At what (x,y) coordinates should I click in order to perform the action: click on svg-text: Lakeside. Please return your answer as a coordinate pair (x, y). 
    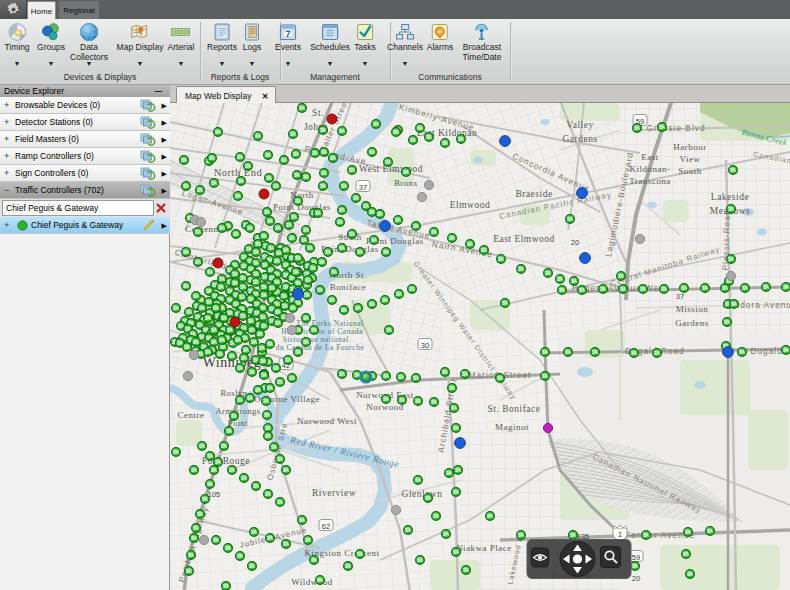
    Looking at the image, I should click on (730, 197).